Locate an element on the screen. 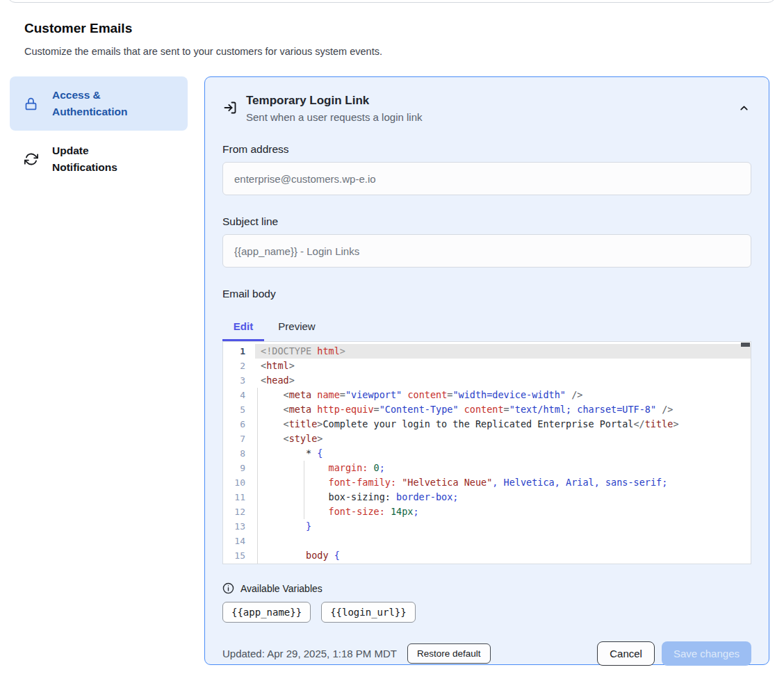  code-line: 3<head> is located at coordinates (487, 381).